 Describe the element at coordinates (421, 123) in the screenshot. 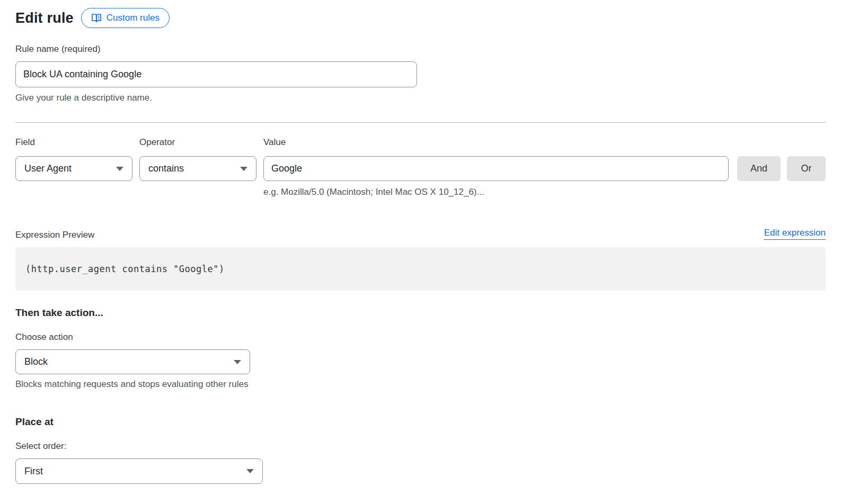

I see `section-divider` at that location.